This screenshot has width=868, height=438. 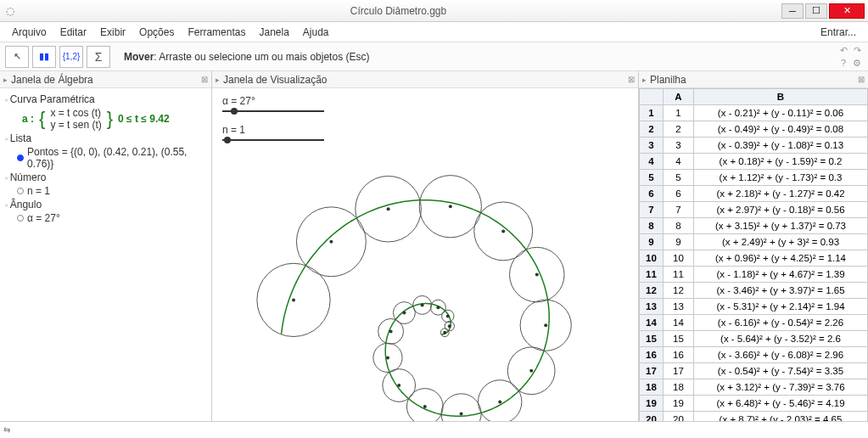 I want to click on object-n: n = 1, so click(x=112, y=191).